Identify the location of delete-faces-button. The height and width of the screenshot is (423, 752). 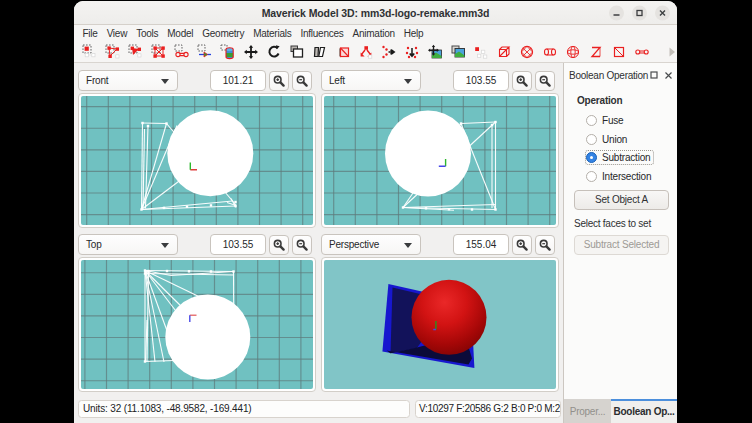
(342, 52).